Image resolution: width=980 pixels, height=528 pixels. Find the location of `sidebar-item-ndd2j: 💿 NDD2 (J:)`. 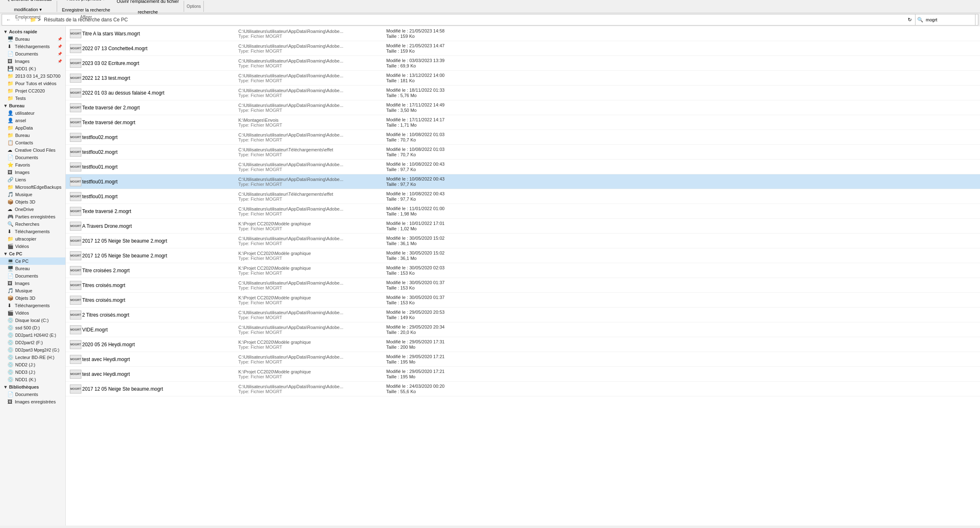

sidebar-item-ndd2j: 💿 NDD2 (J:) is located at coordinates (33, 365).